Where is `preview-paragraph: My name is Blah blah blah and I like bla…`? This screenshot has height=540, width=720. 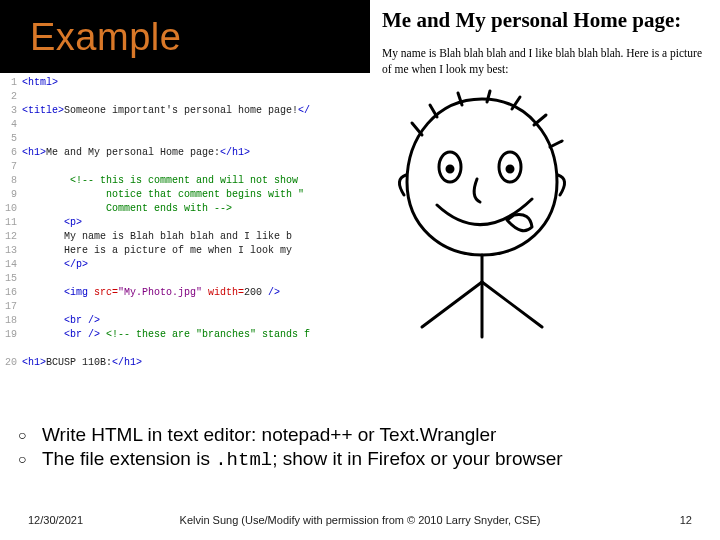
preview-paragraph: My name is Blah blah blah and I like bla… is located at coordinates (546, 62).